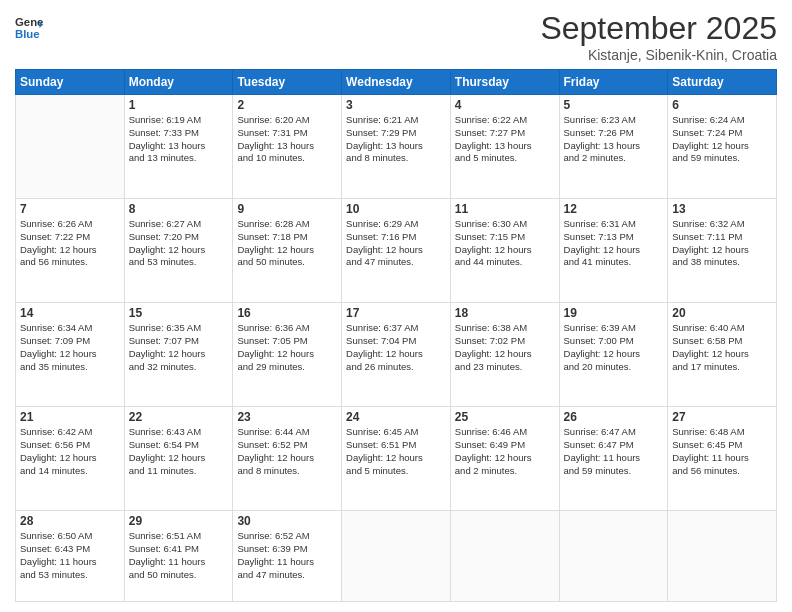 This screenshot has width=792, height=612. Describe the element at coordinates (722, 348) in the screenshot. I see `day-info: Sunrise: 6:40 AM Sunset: 6:58 PM Dayligh…` at that location.